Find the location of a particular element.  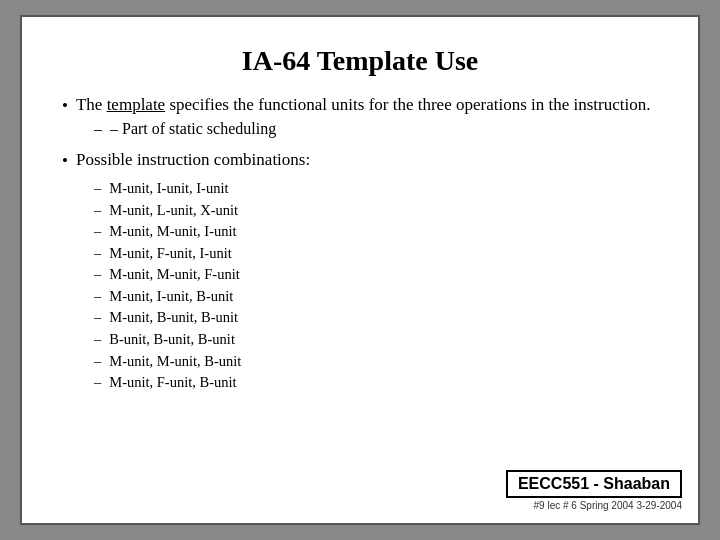

slide-title: IA-64 Template Use is located at coordinates (360, 61).